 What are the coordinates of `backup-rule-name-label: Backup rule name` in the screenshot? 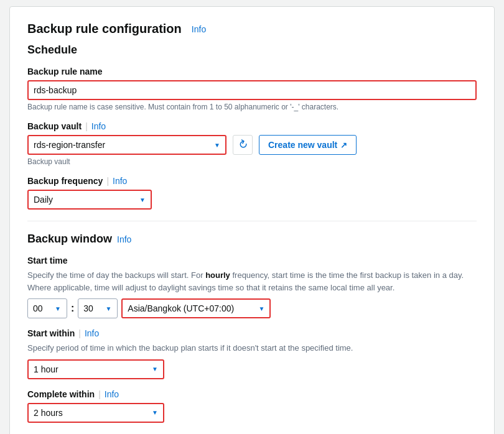 It's located at (65, 72).